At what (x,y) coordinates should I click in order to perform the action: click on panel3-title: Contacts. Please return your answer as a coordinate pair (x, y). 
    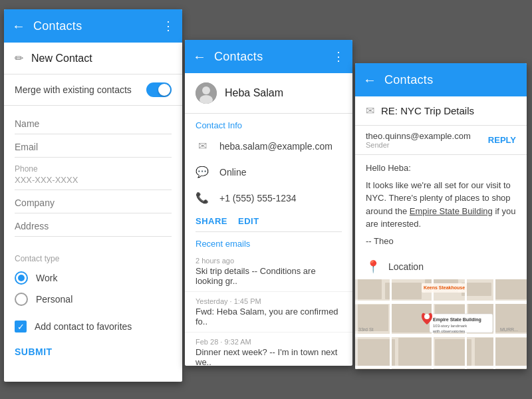
    Looking at the image, I should click on (452, 80).